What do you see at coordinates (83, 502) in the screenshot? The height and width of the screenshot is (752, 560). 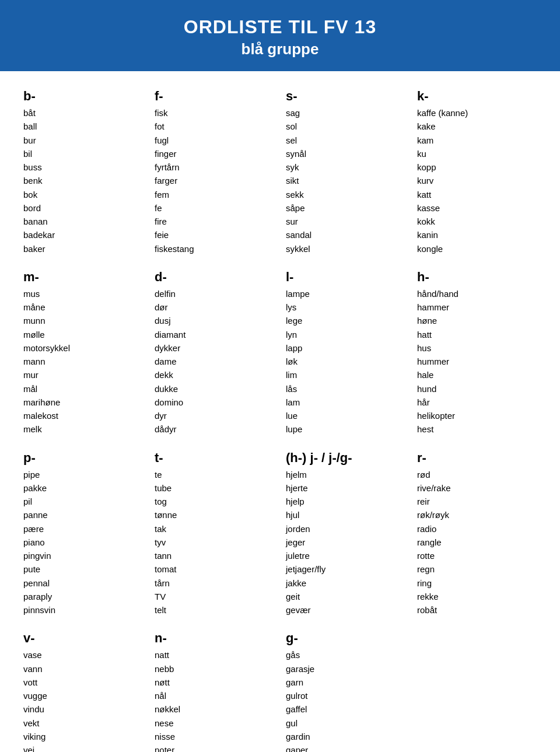 I see `word-item: pil` at bounding box center [83, 502].